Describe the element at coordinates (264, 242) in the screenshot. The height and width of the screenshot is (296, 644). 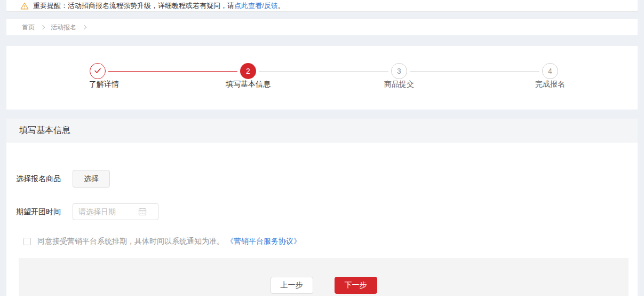
I see `agreement-link: 《营销平台服务协议》` at that location.